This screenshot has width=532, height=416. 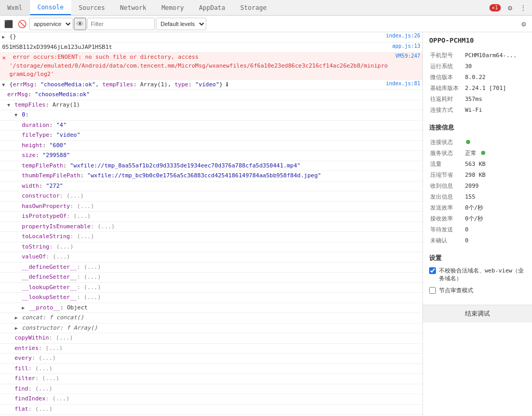 What do you see at coordinates (266, 8) in the screenshot?
I see `tab-bar: Wxml Console Sources Network Memory AppD…` at bounding box center [266, 8].